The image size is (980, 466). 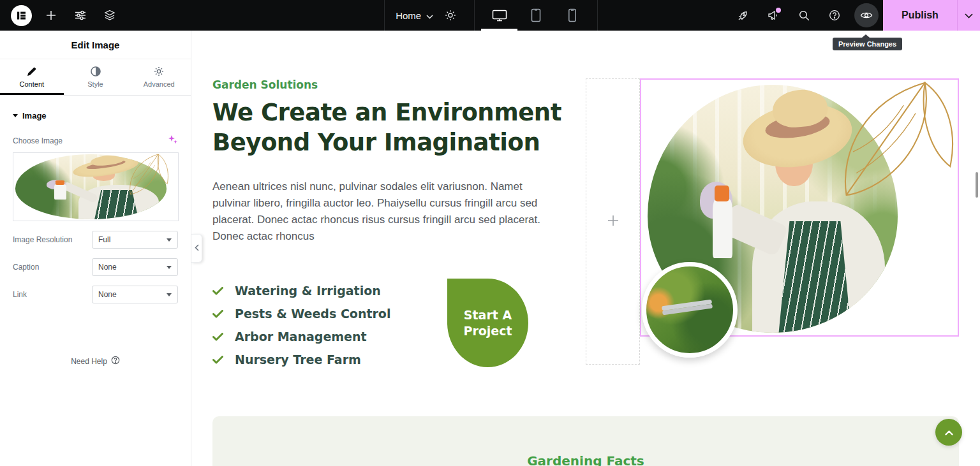 What do you see at coordinates (298, 360) in the screenshot?
I see `checklist-label: Nursery Tree Farm` at bounding box center [298, 360].